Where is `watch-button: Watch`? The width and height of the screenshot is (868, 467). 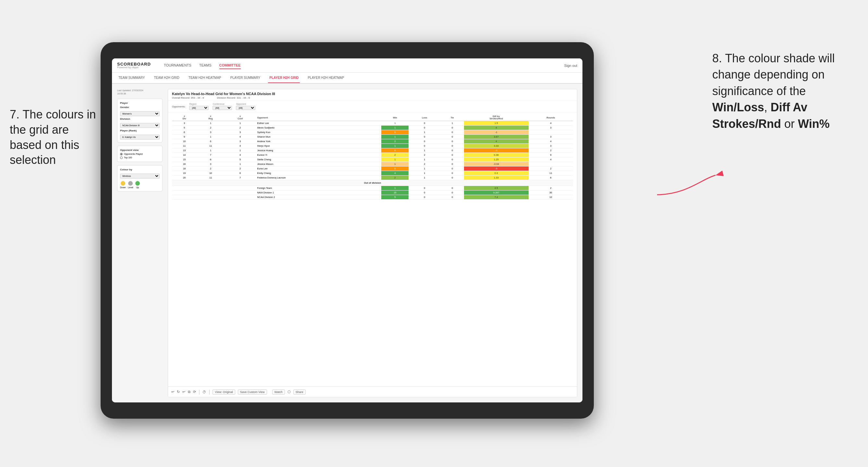 watch-button: Watch is located at coordinates (279, 392).